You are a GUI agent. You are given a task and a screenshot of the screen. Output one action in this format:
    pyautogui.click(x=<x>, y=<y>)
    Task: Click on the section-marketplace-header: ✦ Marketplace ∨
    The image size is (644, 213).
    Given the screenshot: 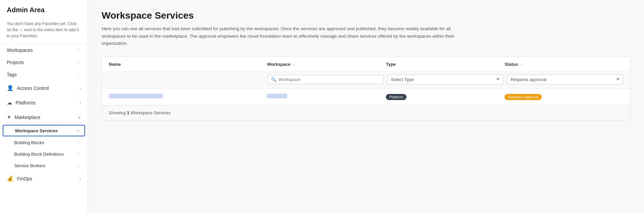 What is the action you would take?
    pyautogui.click(x=44, y=117)
    